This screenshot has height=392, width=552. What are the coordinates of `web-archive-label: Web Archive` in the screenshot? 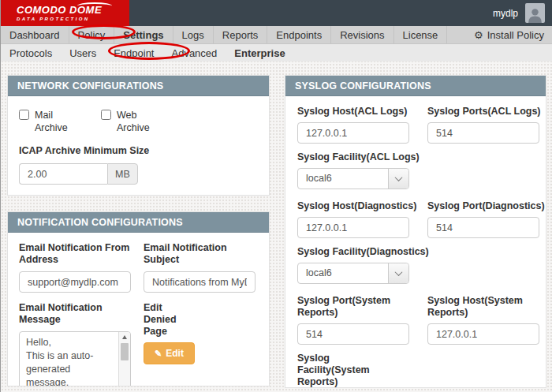 It's located at (136, 121).